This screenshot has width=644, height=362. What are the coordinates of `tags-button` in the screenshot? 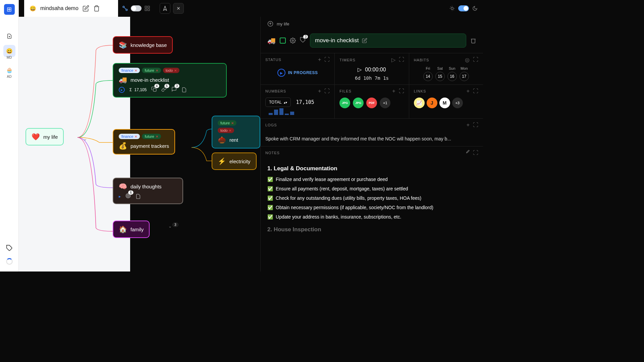 It's located at (9, 248).